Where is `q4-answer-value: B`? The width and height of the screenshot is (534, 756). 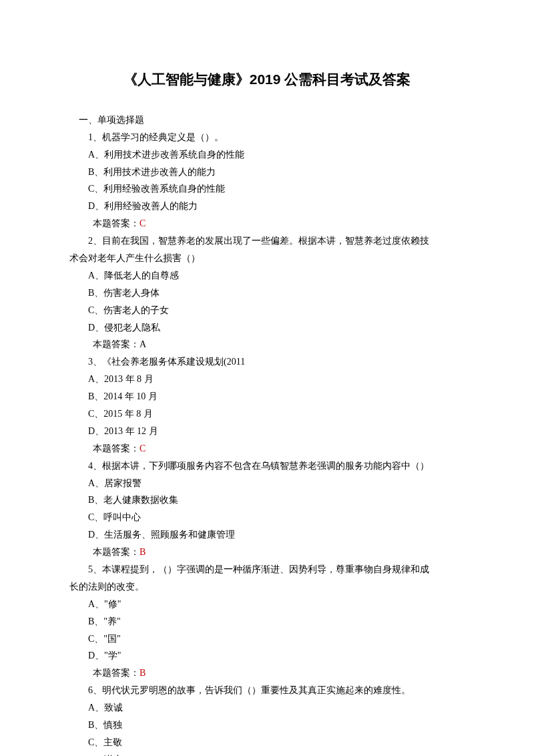 q4-answer-value: B is located at coordinates (143, 552).